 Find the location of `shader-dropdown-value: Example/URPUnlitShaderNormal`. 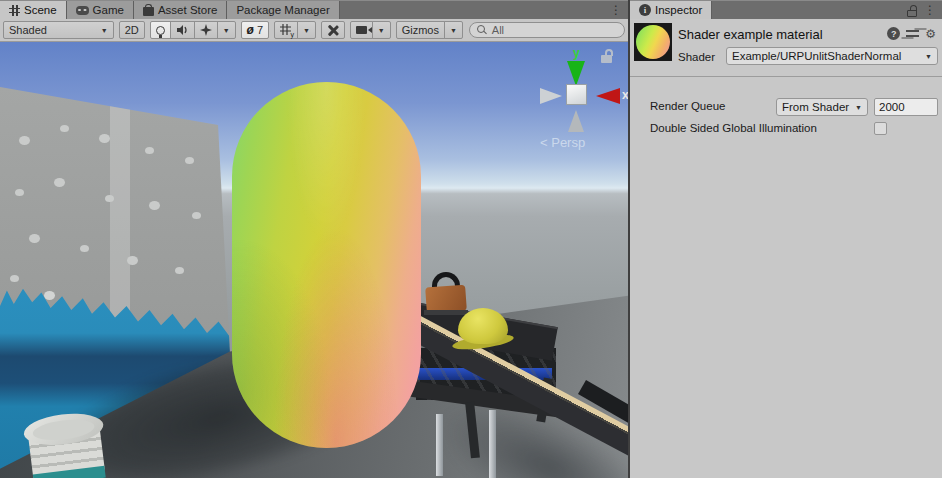

shader-dropdown-value: Example/URPUnlitShaderNormal is located at coordinates (816, 56).